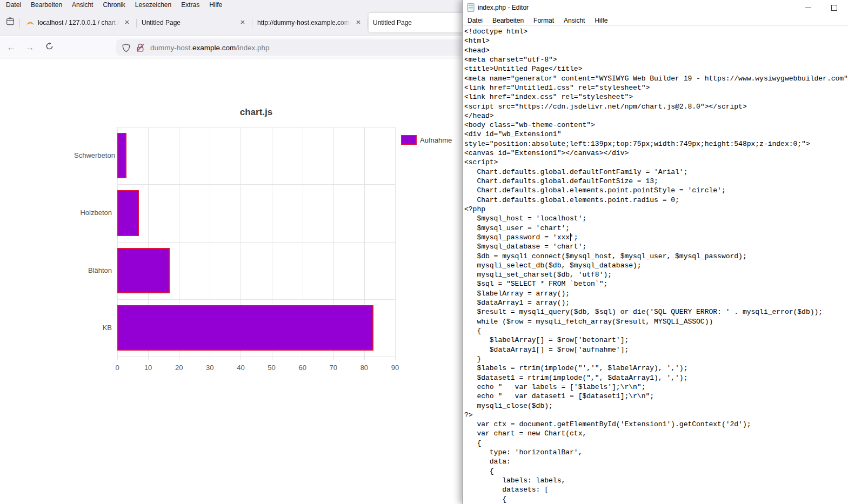  What do you see at coordinates (574, 21) in the screenshot?
I see `editor-menu-ansicht: Ansicht` at bounding box center [574, 21].